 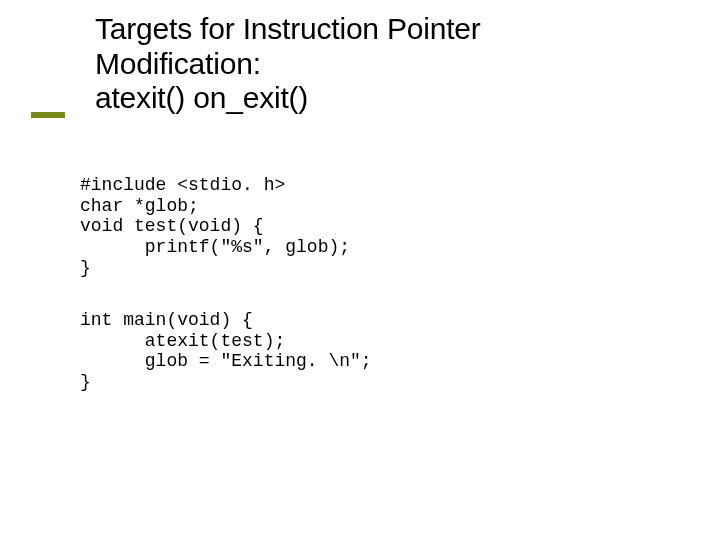 I want to click on slide-title: Targets for Instruction Pointer Modifica…, so click(x=375, y=64).